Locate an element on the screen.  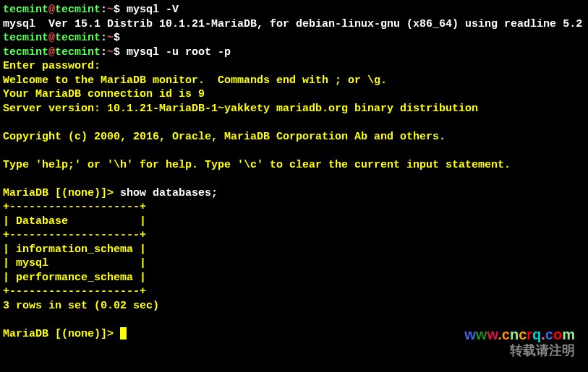
mariadb-prompt-2: MariaDB [(none)]> is located at coordinates (61, 334).